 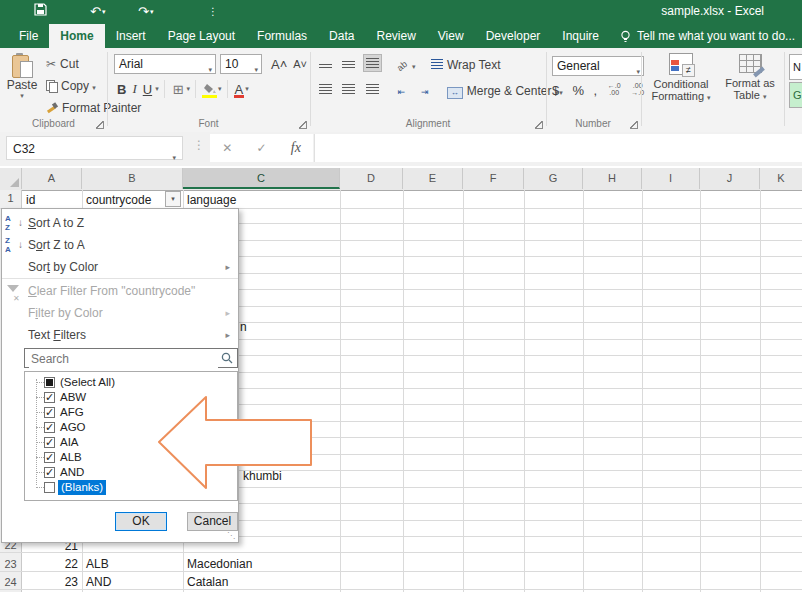 I want to click on enter-entry-icon: ✓, so click(x=261, y=148).